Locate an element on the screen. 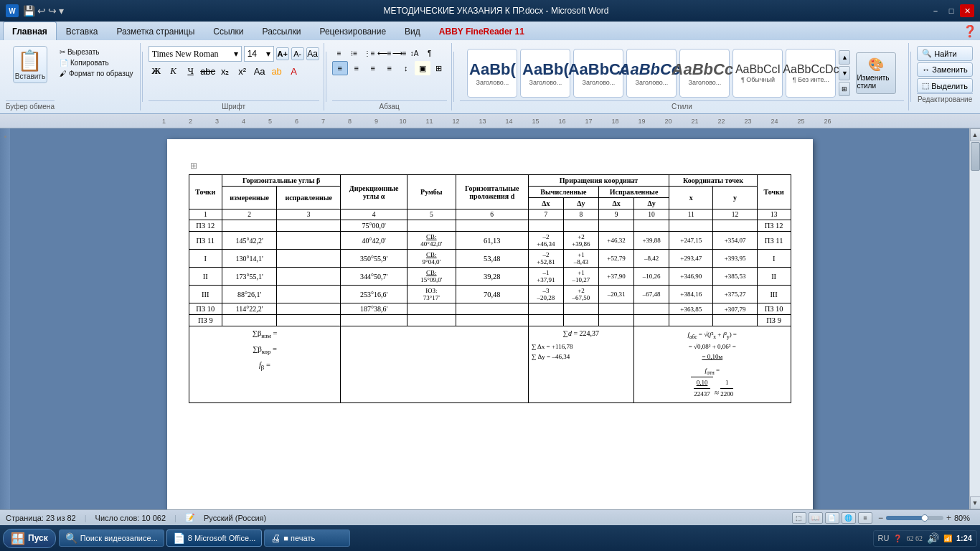 The height and width of the screenshot is (551, 980). line-spacing-button: ↕ is located at coordinates (406, 68).